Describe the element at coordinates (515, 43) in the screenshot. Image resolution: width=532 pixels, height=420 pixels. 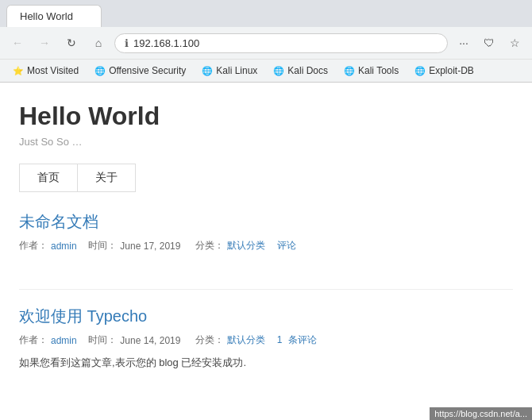
I see `star-button: ☆` at that location.